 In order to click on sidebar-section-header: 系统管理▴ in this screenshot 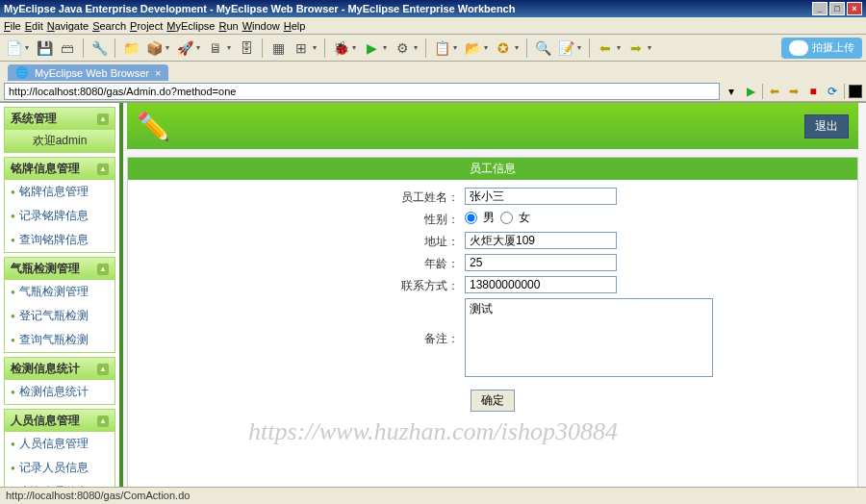, I will do `click(60, 119)`.